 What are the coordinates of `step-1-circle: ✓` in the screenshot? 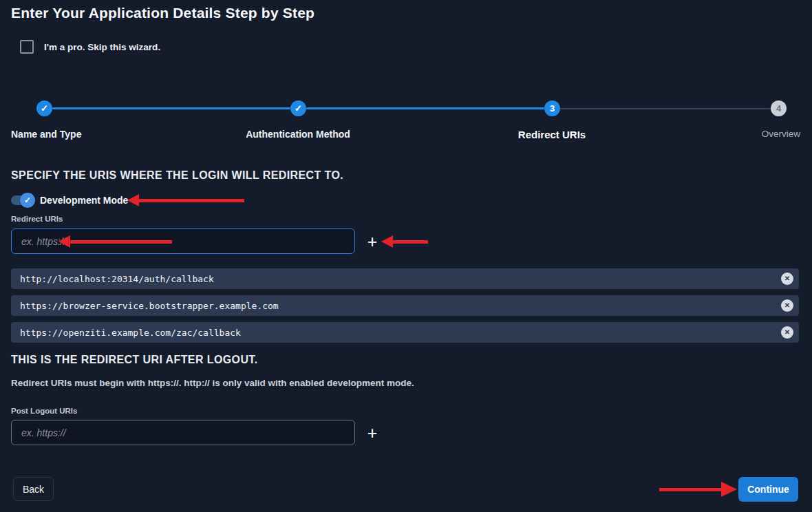 It's located at (44, 109).